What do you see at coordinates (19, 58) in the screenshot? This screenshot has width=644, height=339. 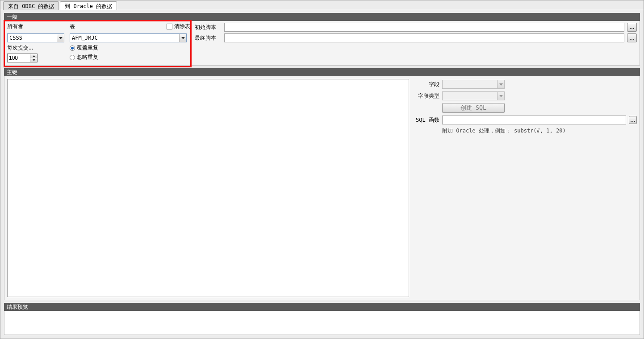 I see `commit-value-input` at bounding box center [19, 58].